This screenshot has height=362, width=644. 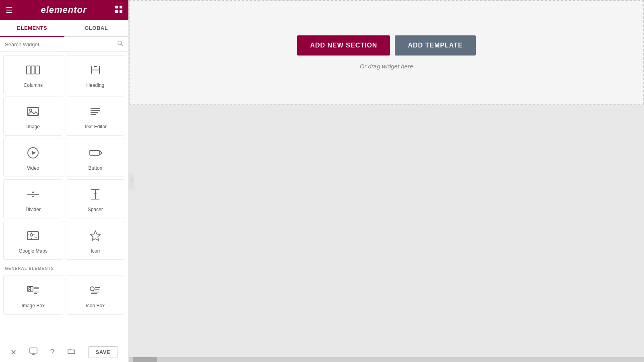 What do you see at coordinates (386, 66) in the screenshot?
I see `drag-hint: Or drag widget here` at bounding box center [386, 66].